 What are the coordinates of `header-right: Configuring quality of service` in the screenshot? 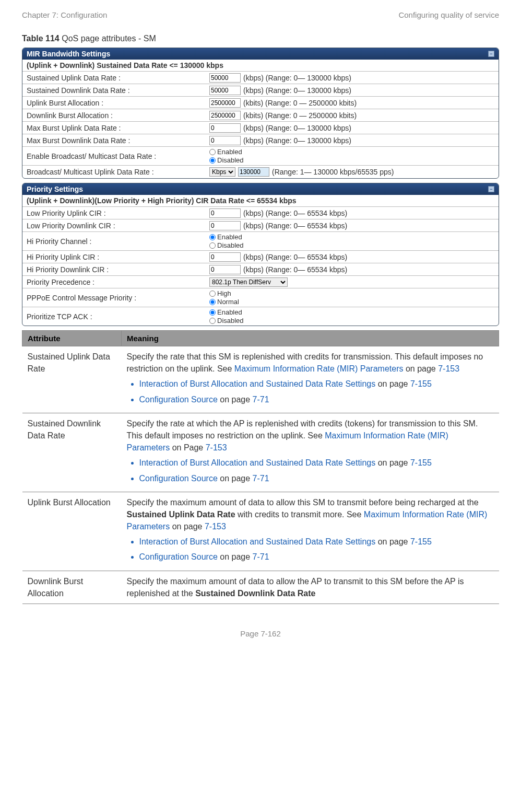 It's located at (449, 15).